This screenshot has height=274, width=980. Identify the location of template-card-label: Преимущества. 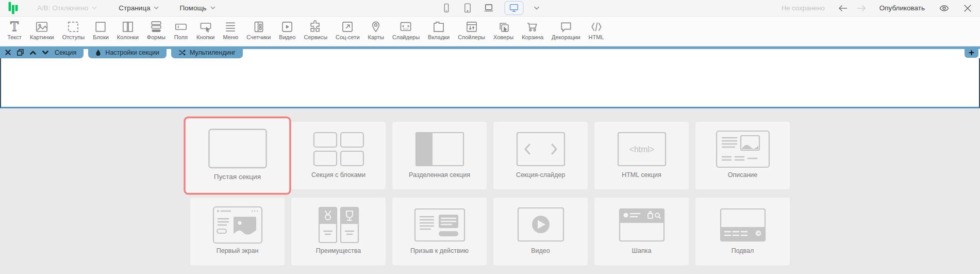
(338, 251).